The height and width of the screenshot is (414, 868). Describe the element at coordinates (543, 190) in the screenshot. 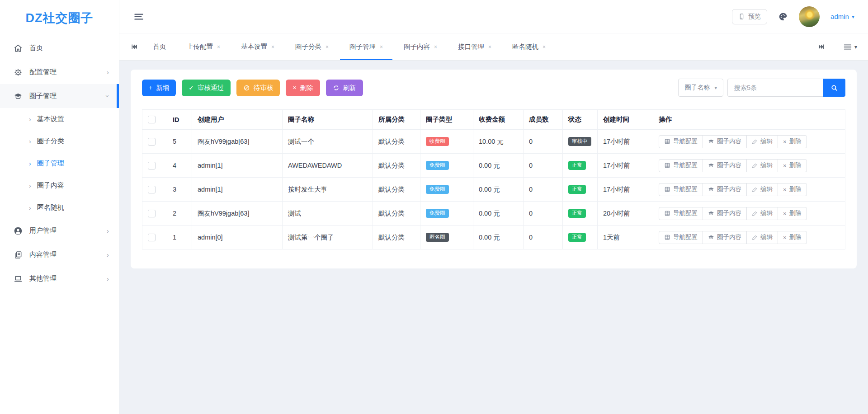

I see `cell-members: 0` at that location.